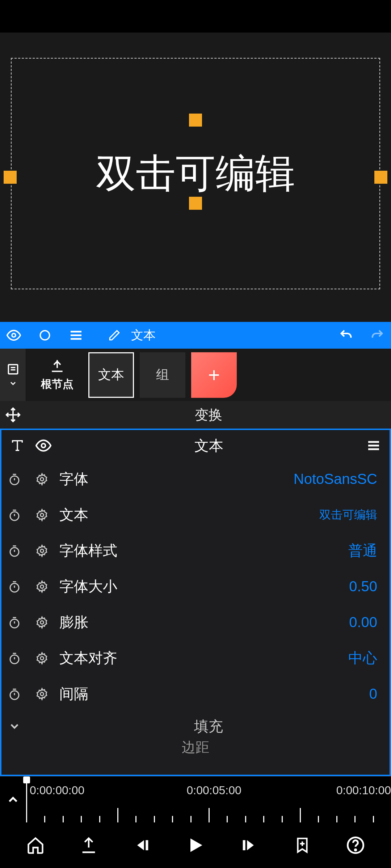 The image size is (391, 868). What do you see at coordinates (374, 446) in the screenshot?
I see `panel-menu-icon` at bounding box center [374, 446].